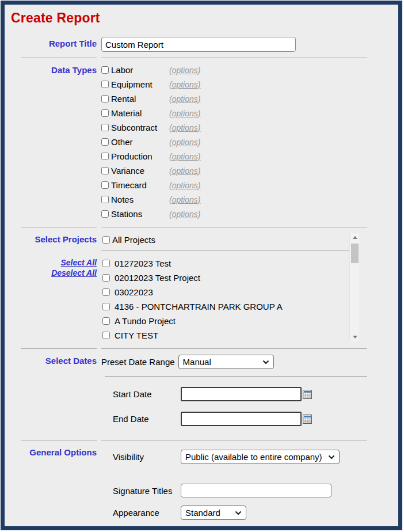 This screenshot has width=404, height=532. Describe the element at coordinates (234, 113) in the screenshot. I see `data-type-row: Material (options)` at that location.